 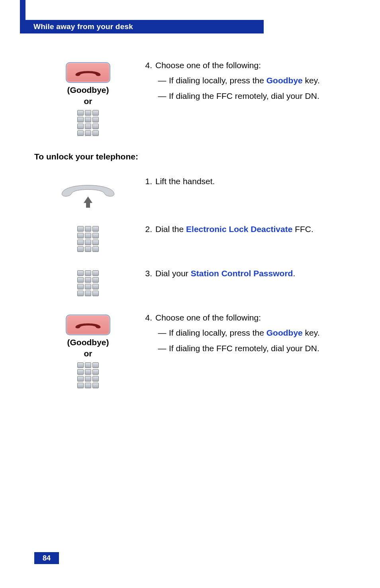 I want to click on step-4b-number: 4., so click(x=149, y=318).